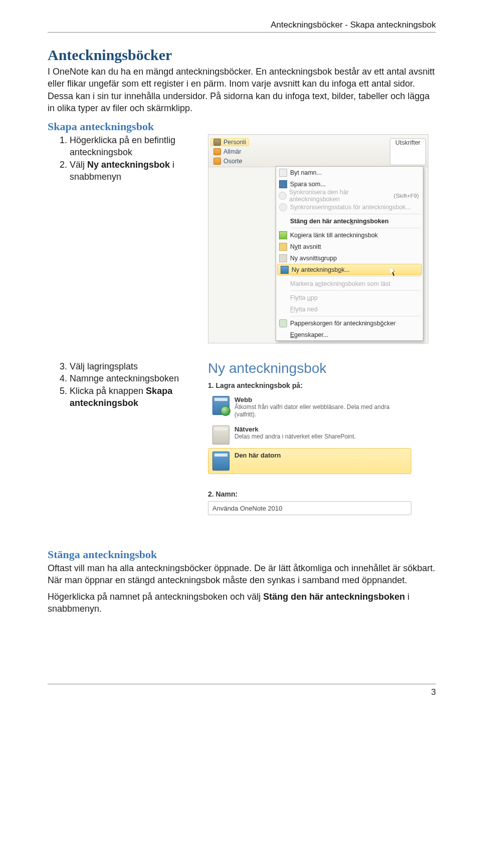 Image resolution: width=481 pixels, height=868 pixels. I want to click on wizard-title: Ny anteckningsbok, so click(310, 368).